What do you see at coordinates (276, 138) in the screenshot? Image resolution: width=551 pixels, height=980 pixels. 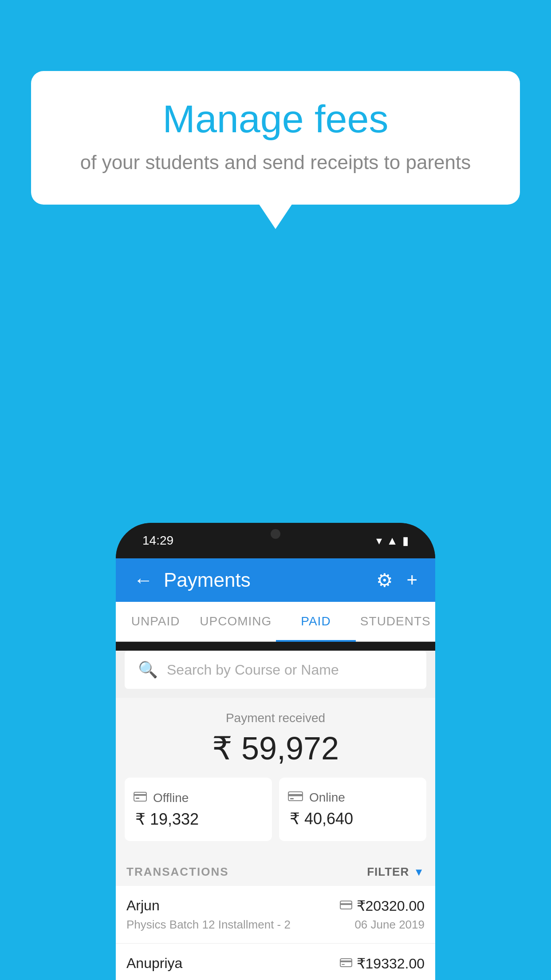 I see `speech-bubble-container: Manage fees of your students and send re…` at bounding box center [276, 138].